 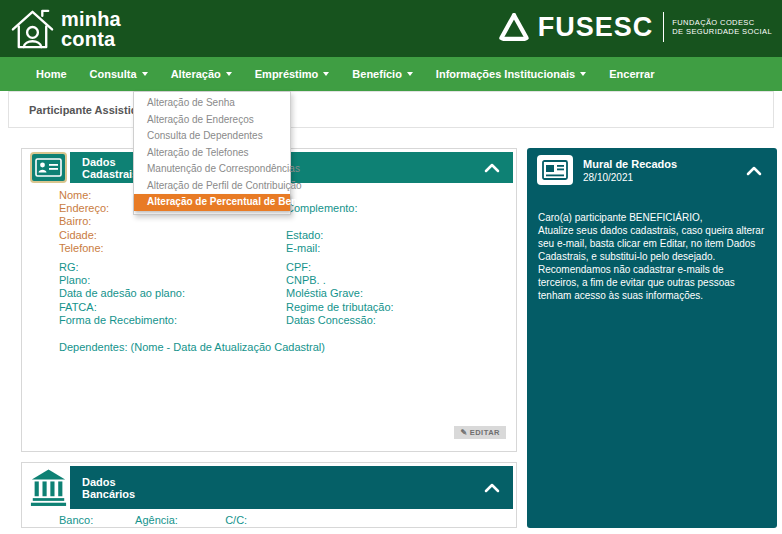 I want to click on newspaper-icon-tile, so click(x=555, y=170).